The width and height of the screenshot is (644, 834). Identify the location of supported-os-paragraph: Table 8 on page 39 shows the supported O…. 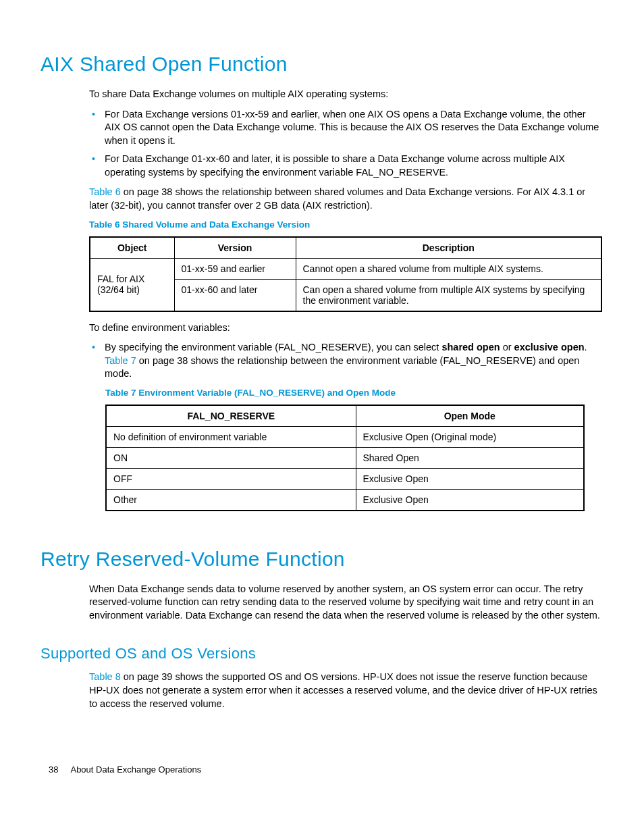
(346, 690).